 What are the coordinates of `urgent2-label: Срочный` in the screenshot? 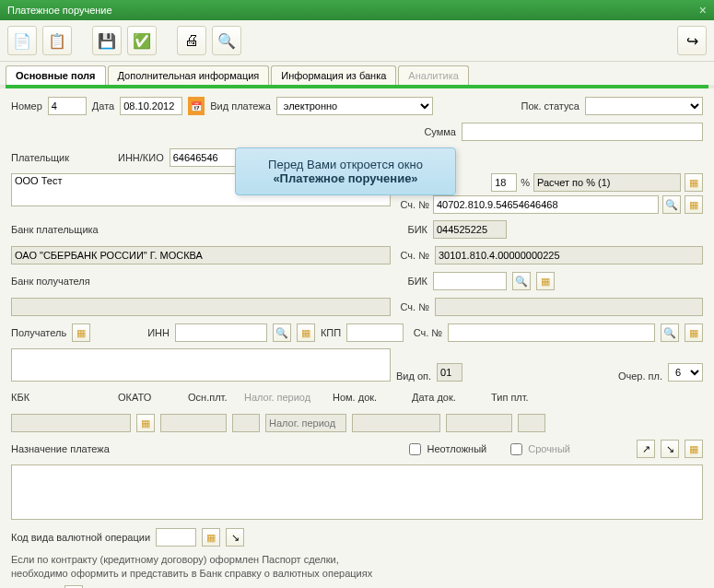 It's located at (549, 449).